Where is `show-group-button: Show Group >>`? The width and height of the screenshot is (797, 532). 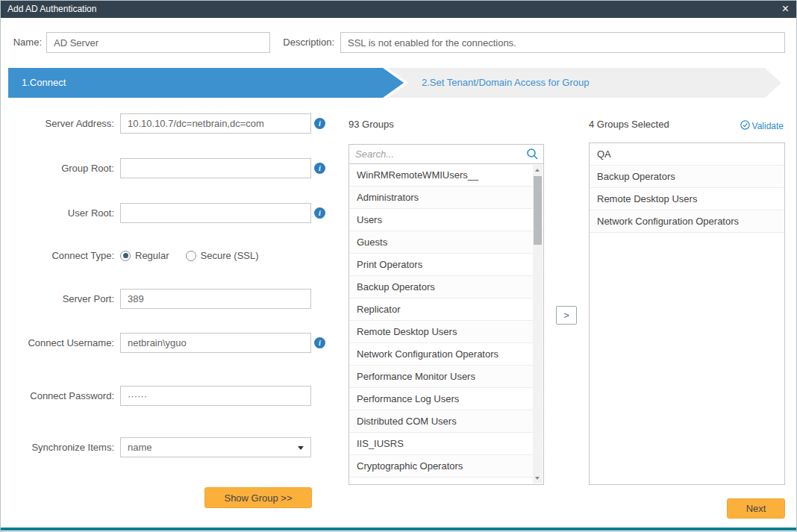
show-group-button: Show Group >> is located at coordinates (258, 498).